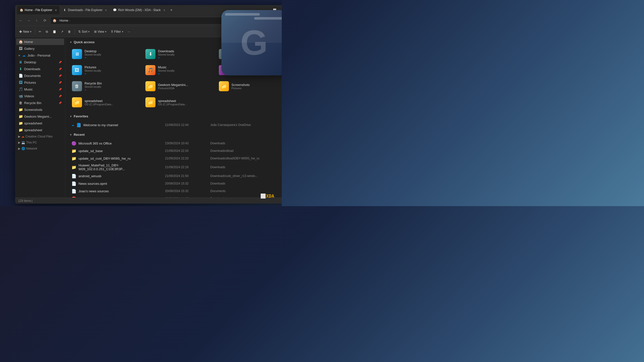  What do you see at coordinates (267, 196) in the screenshot?
I see `xda-logo: ⬜XDA` at bounding box center [267, 196].